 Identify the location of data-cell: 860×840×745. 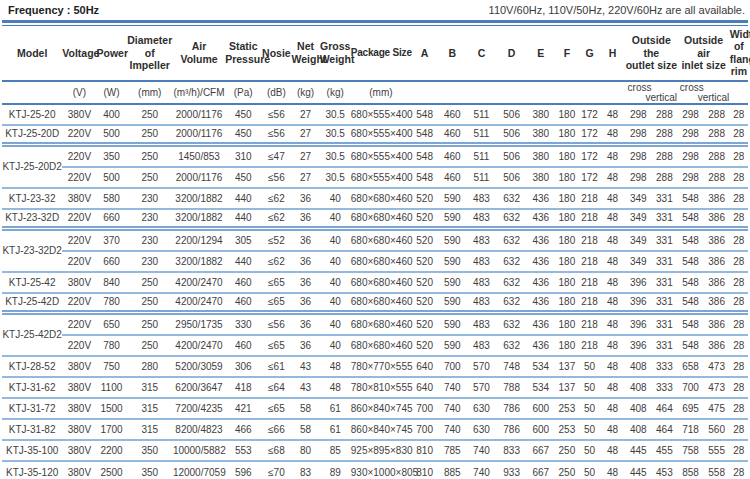
(381, 430).